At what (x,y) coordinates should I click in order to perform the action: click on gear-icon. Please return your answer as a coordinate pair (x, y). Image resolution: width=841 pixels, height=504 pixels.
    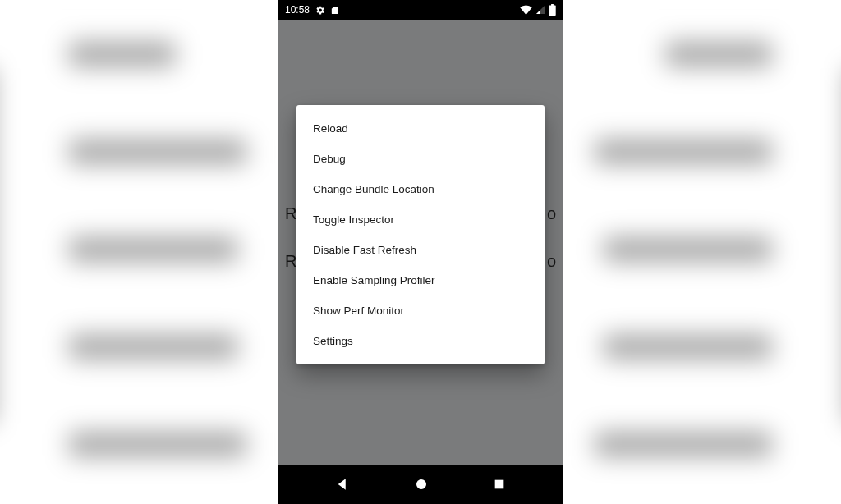
    Looking at the image, I should click on (320, 10).